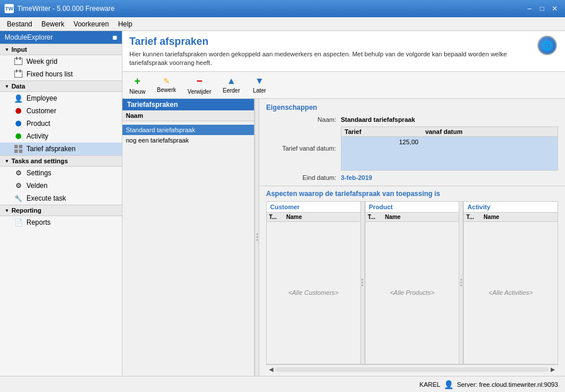 Image resolution: width=565 pixels, height=392 pixels. I want to click on later-label: Later, so click(260, 91).